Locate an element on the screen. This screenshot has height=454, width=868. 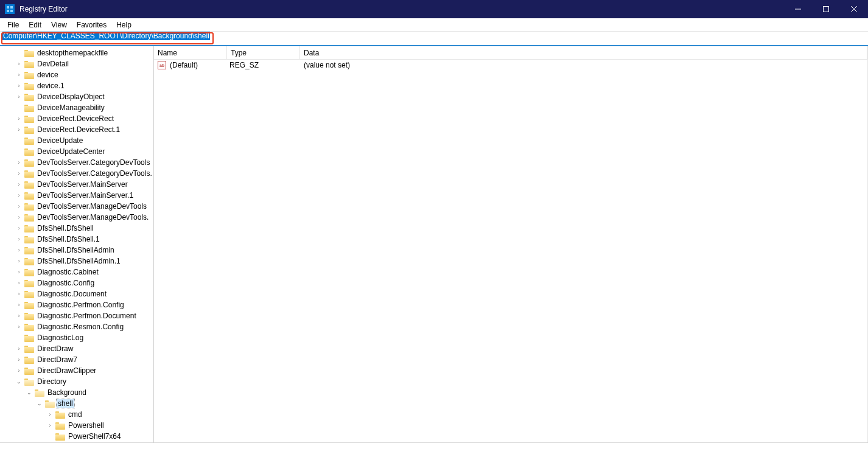
tree-item-label: Diagnostic.Config is located at coordinates (66, 283).